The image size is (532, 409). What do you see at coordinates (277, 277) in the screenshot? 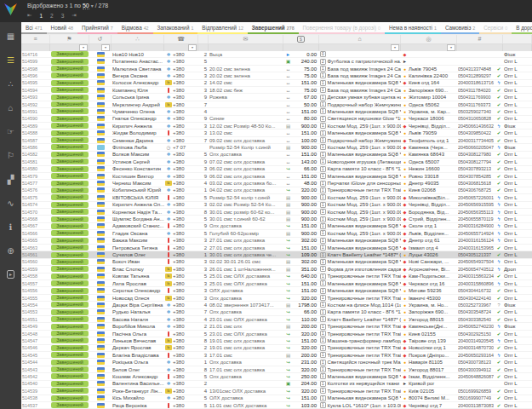
I see `order-row: 514558ЗавершенийКовпак Татьянаlc+380525.…` at bounding box center [277, 277].